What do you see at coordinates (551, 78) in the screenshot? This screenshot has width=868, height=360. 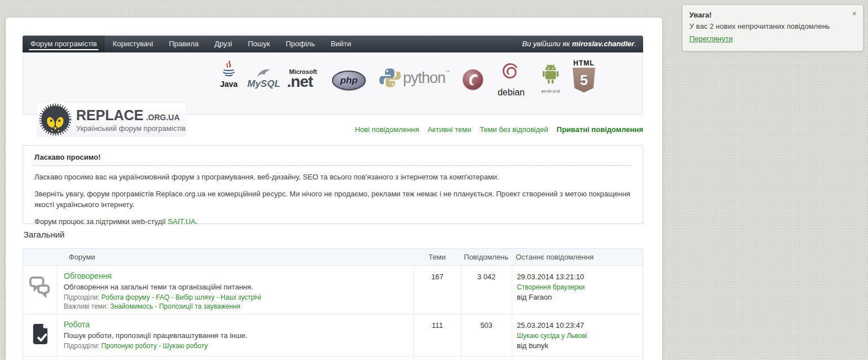 I see `android-logo: android` at bounding box center [551, 78].